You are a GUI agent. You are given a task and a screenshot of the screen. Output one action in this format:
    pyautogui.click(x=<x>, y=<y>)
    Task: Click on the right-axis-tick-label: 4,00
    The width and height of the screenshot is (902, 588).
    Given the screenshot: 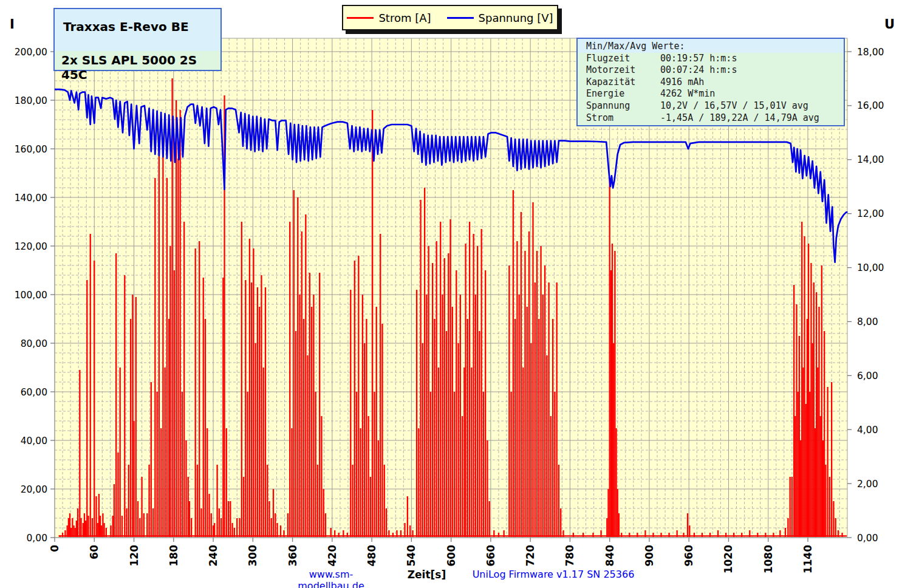 What is the action you would take?
    pyautogui.click(x=867, y=430)
    